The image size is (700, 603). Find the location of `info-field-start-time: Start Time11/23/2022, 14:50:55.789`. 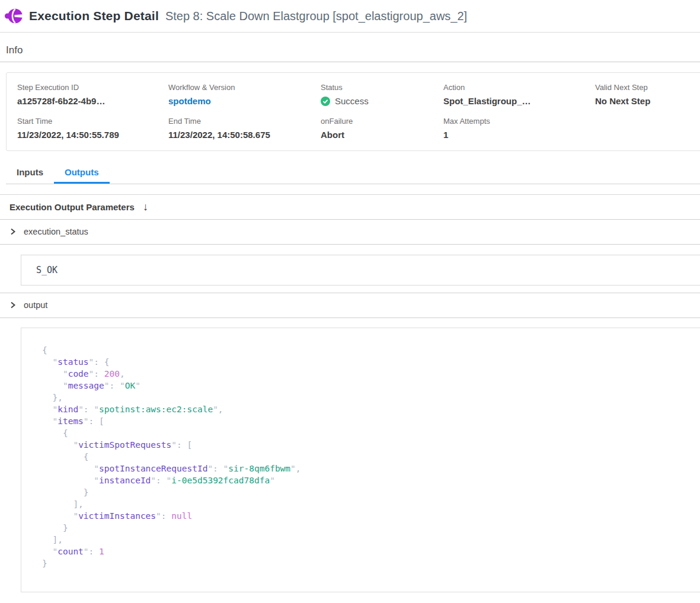

info-field-start-time: Start Time11/23/2022, 14:50:55.789 is located at coordinates (92, 128).